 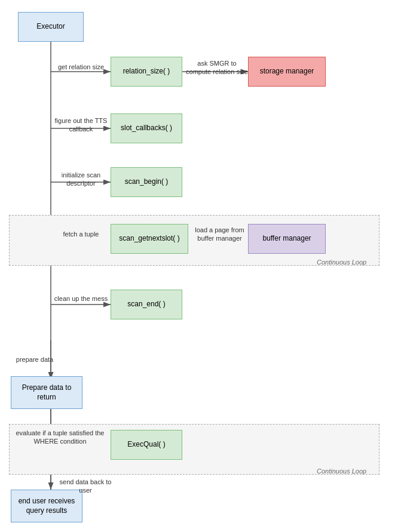 What do you see at coordinates (81, 299) in the screenshot?
I see `label-clean-up: clean up the mess` at bounding box center [81, 299].